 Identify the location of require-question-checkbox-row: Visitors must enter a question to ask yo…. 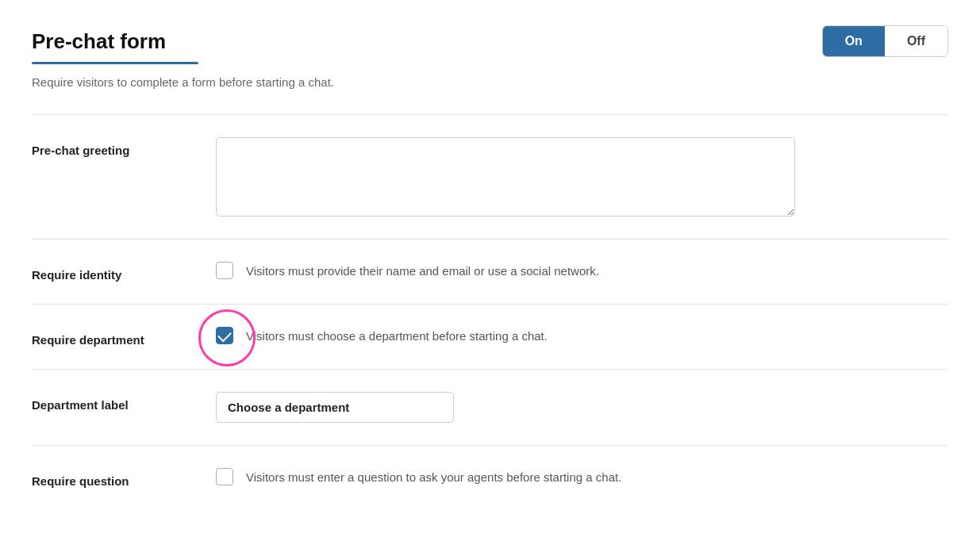
(419, 478).